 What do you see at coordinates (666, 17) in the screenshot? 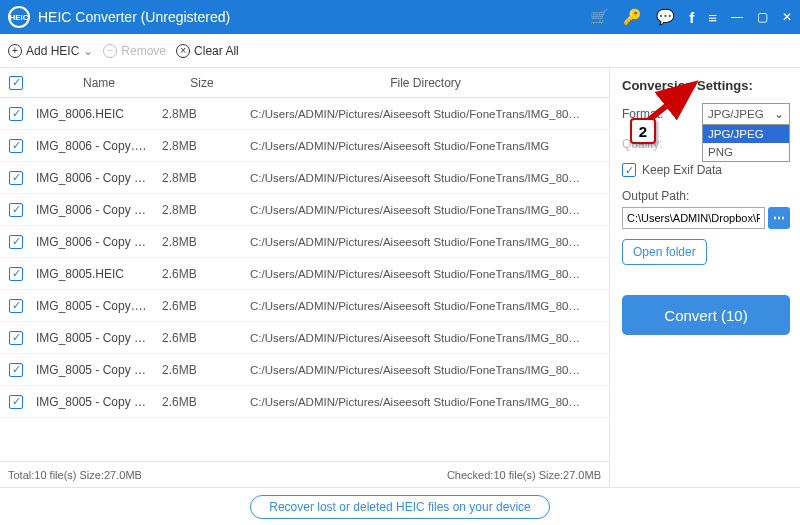
I see `feedback-icon: 💬` at bounding box center [666, 17].